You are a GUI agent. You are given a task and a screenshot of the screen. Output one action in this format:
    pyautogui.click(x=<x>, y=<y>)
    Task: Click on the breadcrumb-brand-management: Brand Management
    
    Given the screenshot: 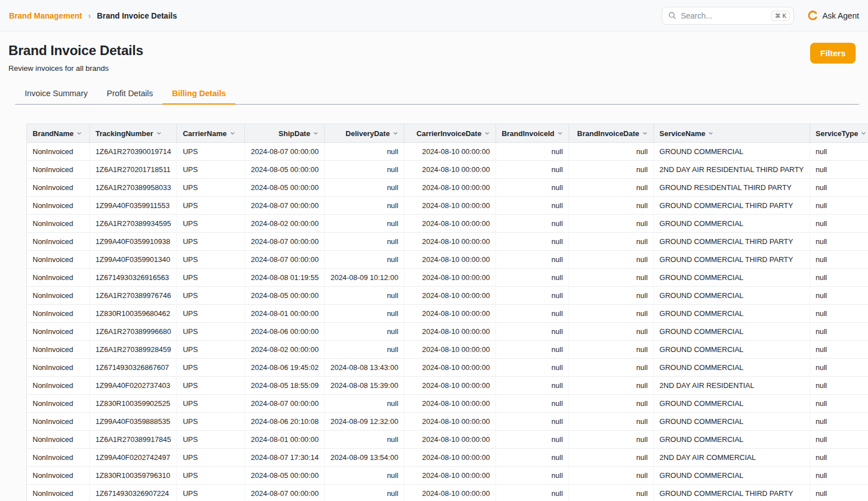 What is the action you would take?
    pyautogui.click(x=46, y=16)
    